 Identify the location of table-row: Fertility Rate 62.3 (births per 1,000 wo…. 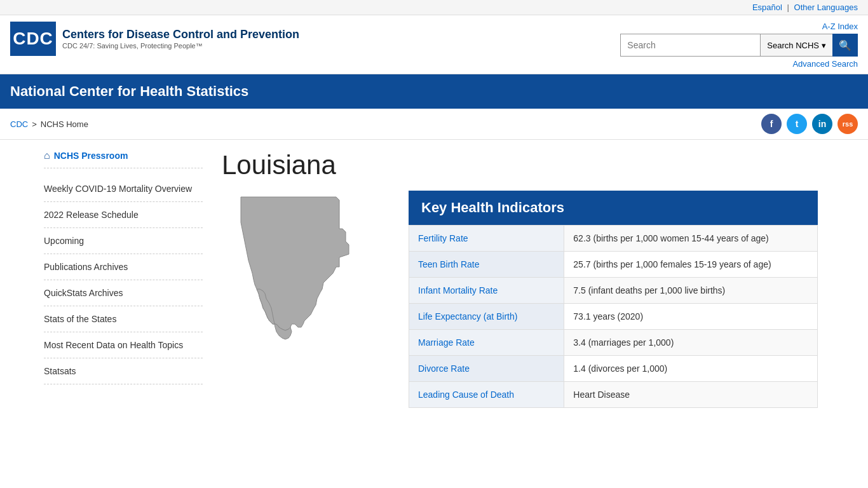
(614, 239).